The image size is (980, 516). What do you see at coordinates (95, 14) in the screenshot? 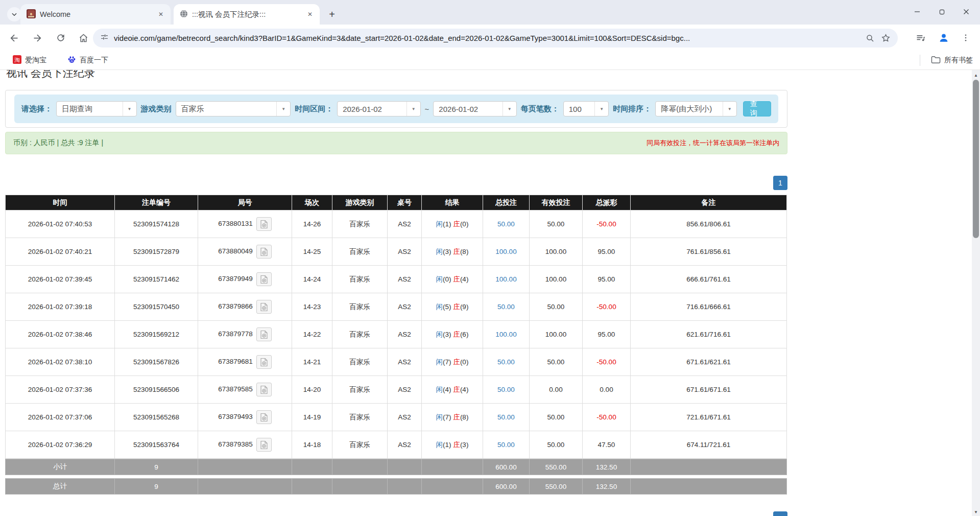
I see `tab-welcome: ♠ Welcome ✕` at bounding box center [95, 14].